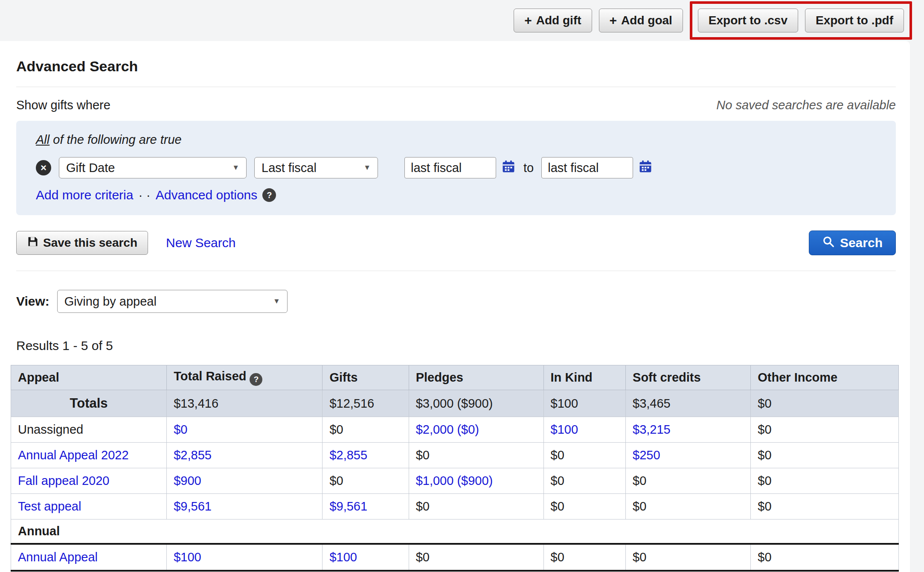 The image size is (924, 572). Describe the element at coordinates (33, 243) in the screenshot. I see `save-icon` at that location.